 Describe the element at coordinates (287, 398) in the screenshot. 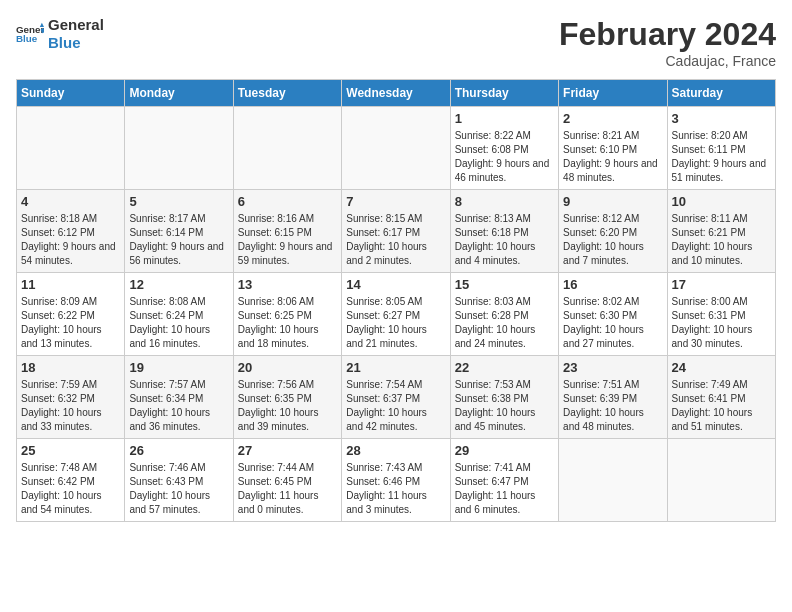

I see `cell-week4-day2: 20Sunrise: 7:56 AMSunset: 6:35 PMDayligh…` at that location.